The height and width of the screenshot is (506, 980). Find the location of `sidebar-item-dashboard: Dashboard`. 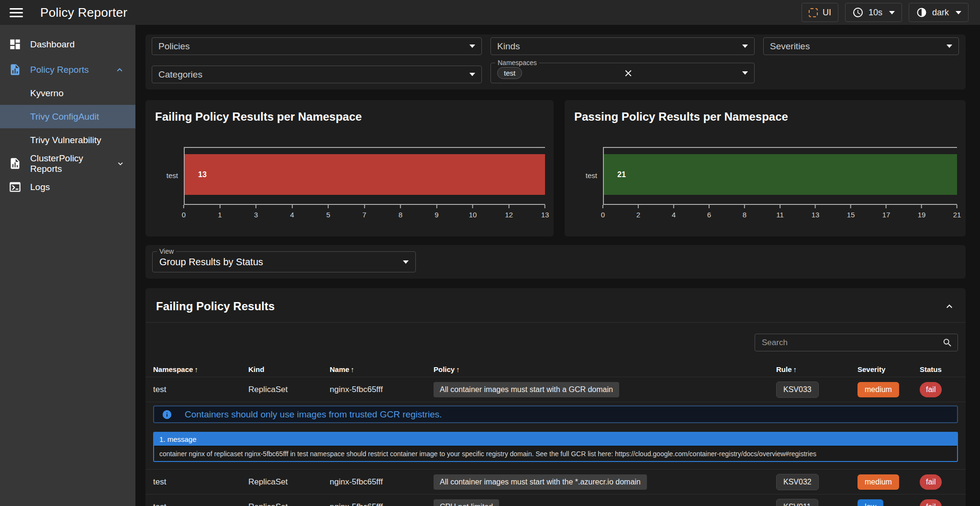

sidebar-item-dashboard: Dashboard is located at coordinates (68, 44).